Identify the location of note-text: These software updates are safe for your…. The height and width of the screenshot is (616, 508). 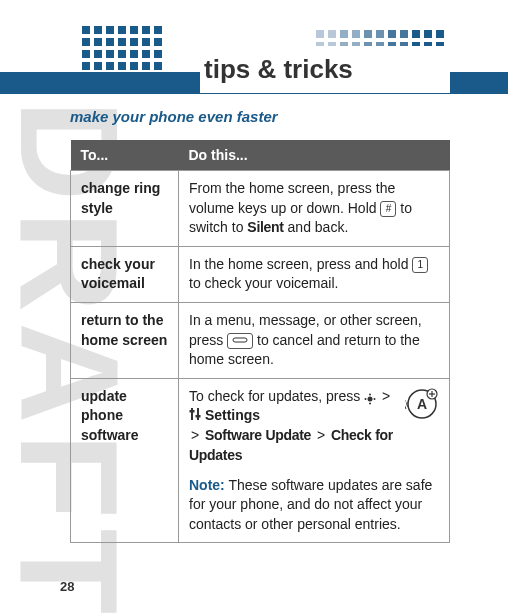
(310, 504).